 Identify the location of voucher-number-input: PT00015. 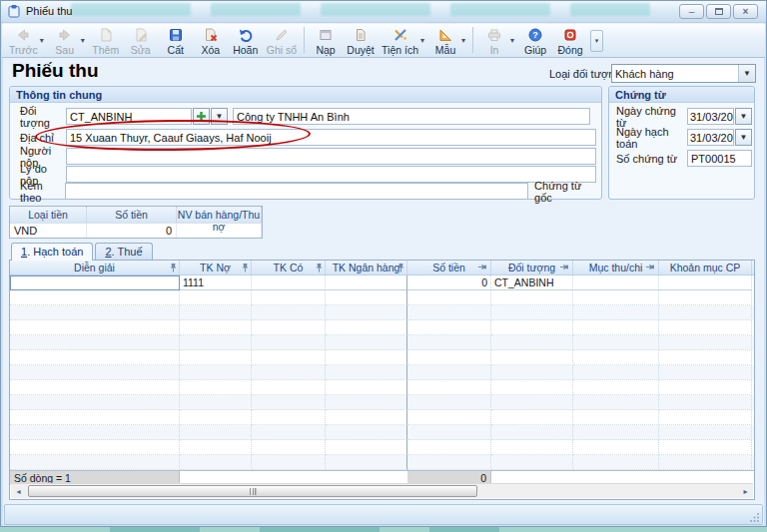
(719, 158).